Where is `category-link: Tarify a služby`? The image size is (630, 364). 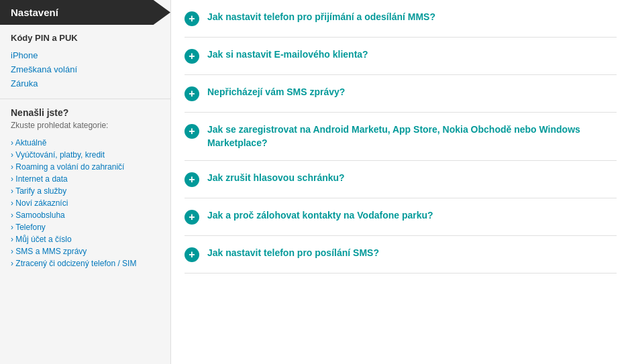
category-link: Tarify a služby is located at coordinates (85, 191).